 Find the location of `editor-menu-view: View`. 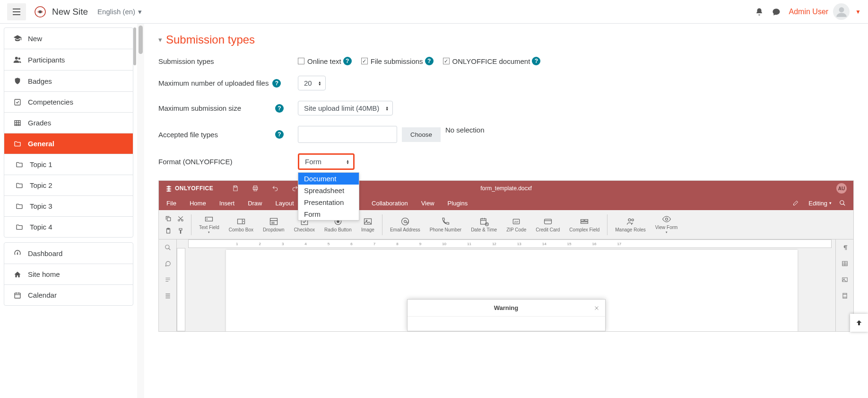

editor-menu-view: View is located at coordinates (428, 203).